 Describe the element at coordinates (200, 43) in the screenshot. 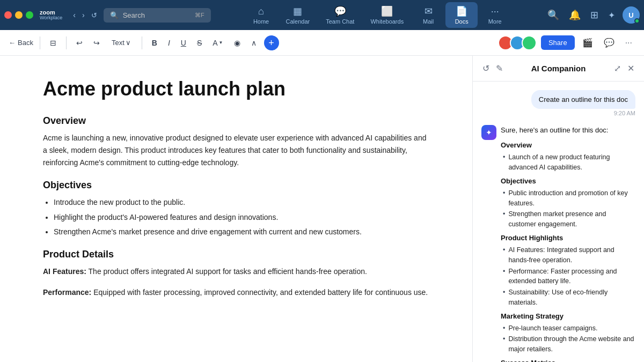

I see `strikethrough-btn: S` at that location.